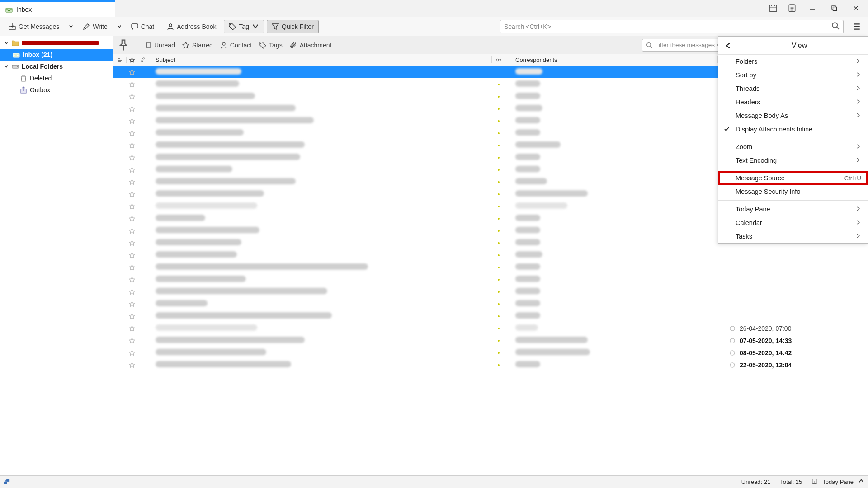  Describe the element at coordinates (793, 209) in the screenshot. I see `menu-today-pane: Today Pane` at that location.